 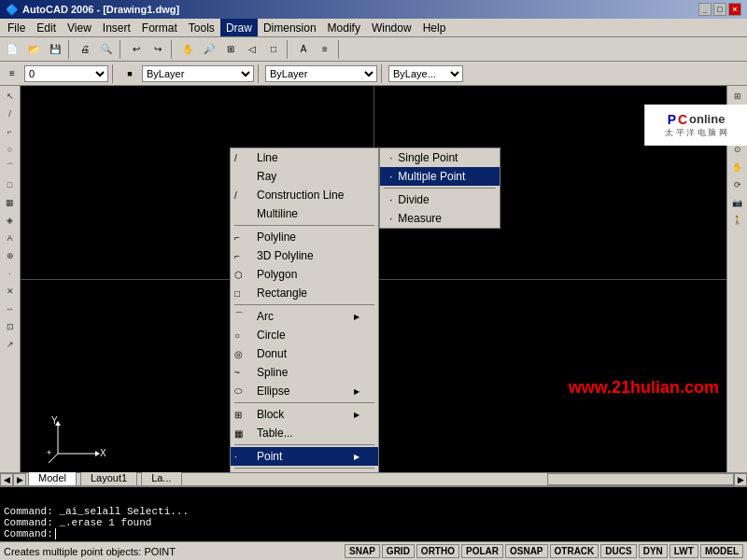 I want to click on tb-open: 📂, so click(x=34, y=49).